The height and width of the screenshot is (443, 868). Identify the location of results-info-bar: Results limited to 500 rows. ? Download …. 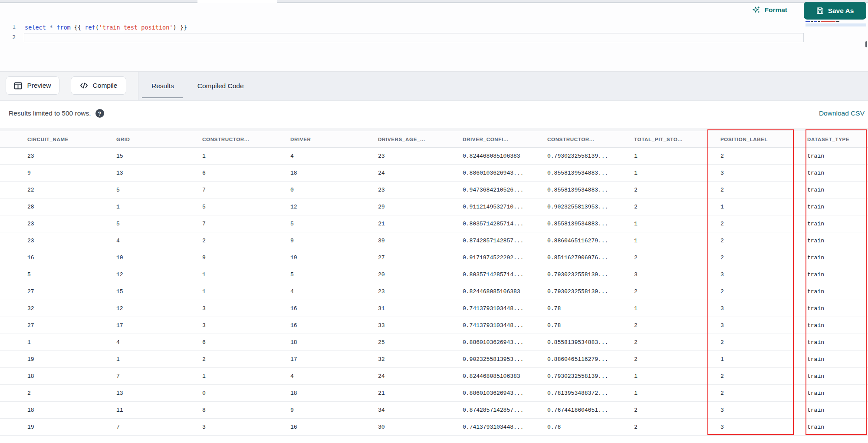
(434, 114).